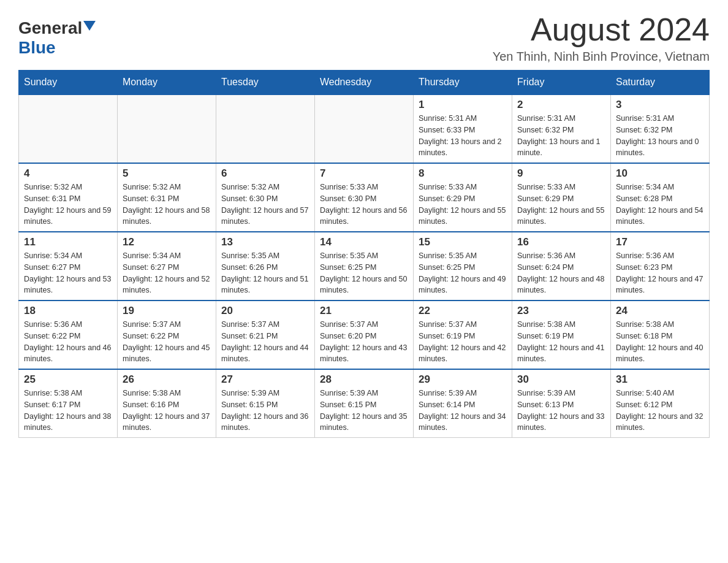 The image size is (728, 563). I want to click on calendar-cell: 10Sunrise: 5:34 AM Sunset: 6:28 PM Dayli…, so click(661, 197).